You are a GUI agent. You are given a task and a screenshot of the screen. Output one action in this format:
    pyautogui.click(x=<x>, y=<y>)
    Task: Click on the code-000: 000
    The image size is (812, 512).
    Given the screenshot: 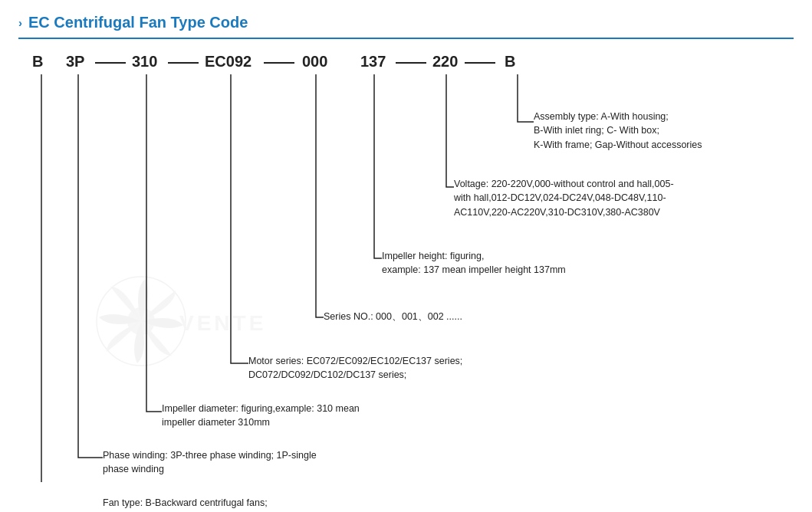 What is the action you would take?
    pyautogui.click(x=314, y=61)
    